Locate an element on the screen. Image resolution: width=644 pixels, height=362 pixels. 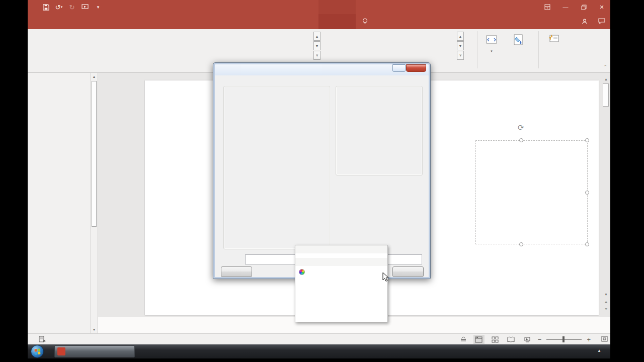
slide-thumbnails-panel: ▲ ▼ is located at coordinates (63, 203).